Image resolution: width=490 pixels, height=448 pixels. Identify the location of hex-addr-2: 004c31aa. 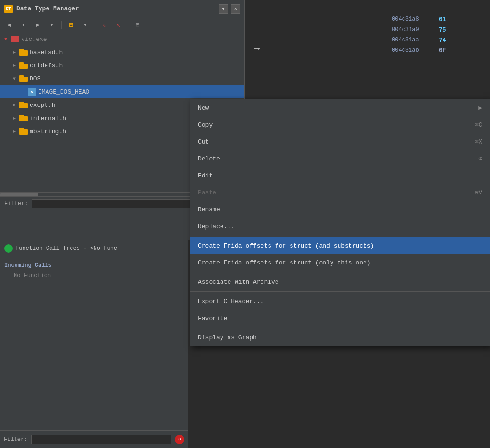
(411, 40).